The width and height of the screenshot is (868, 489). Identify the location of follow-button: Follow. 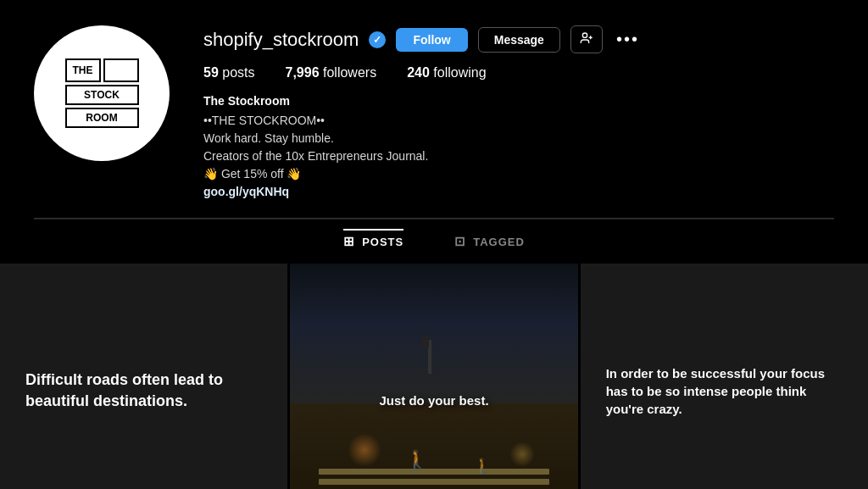
(431, 40).